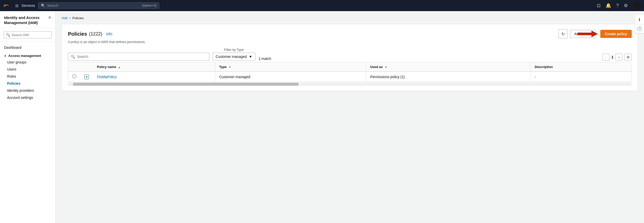 The width and height of the screenshot is (644, 223). I want to click on sidebar-section-access-management: ▼ Access management, so click(28, 55).